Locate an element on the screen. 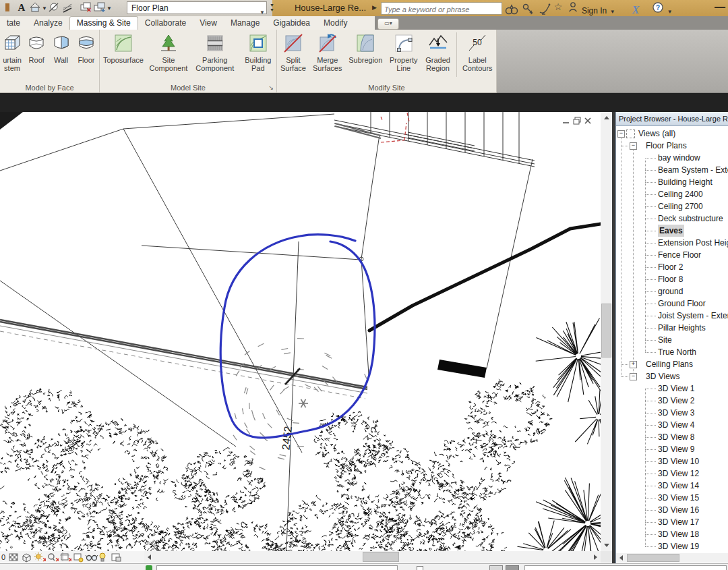 This screenshot has height=570, width=728. tab-analyze: Analyze is located at coordinates (49, 23).